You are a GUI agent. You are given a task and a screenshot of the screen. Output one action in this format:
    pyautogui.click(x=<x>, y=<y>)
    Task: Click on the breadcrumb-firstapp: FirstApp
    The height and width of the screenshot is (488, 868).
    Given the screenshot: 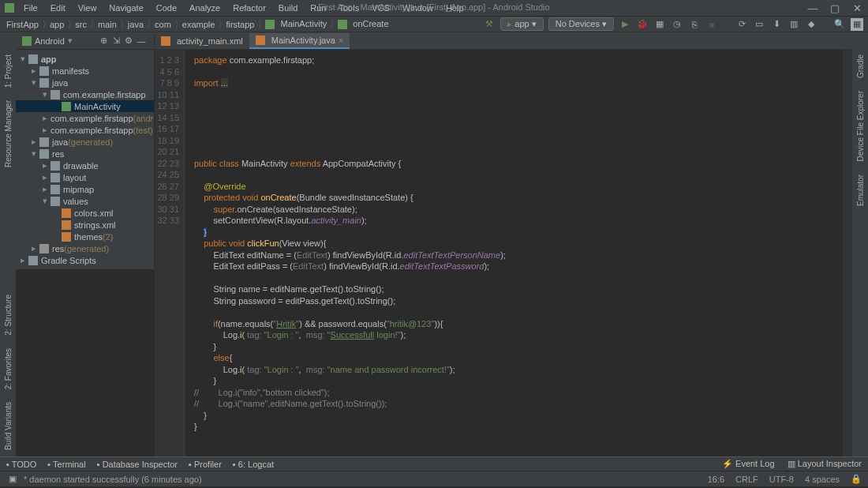 What is the action you would take?
    pyautogui.click(x=22, y=24)
    